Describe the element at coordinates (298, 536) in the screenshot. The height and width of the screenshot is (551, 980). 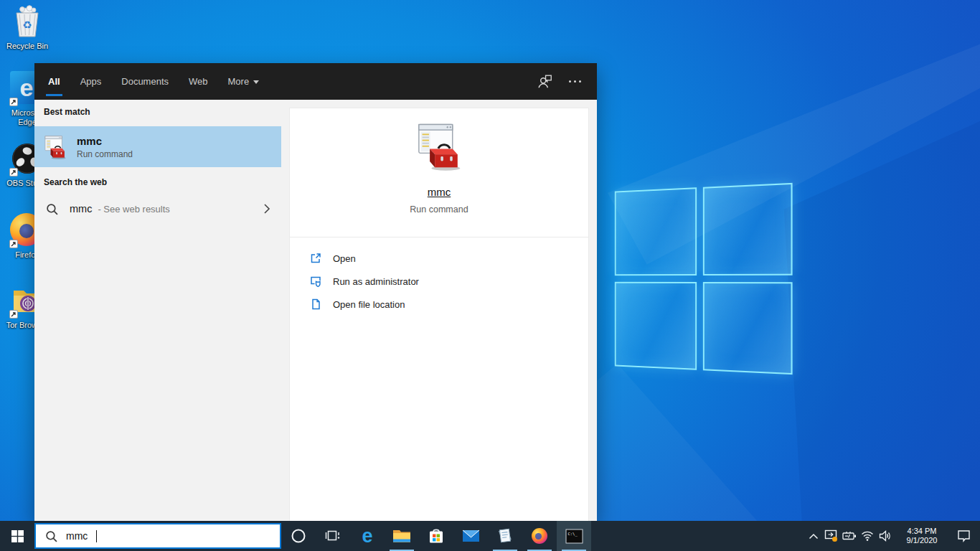
I see `cortana-icon` at that location.